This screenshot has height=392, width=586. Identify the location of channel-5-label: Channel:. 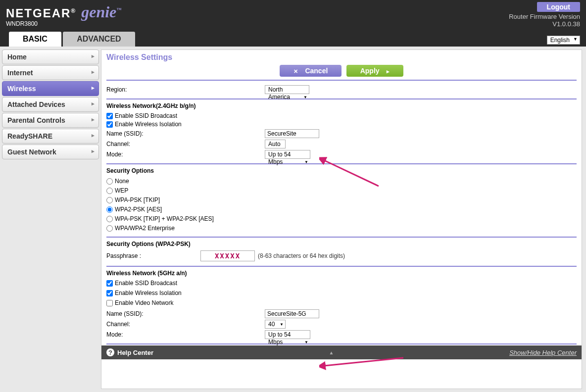
(186, 324).